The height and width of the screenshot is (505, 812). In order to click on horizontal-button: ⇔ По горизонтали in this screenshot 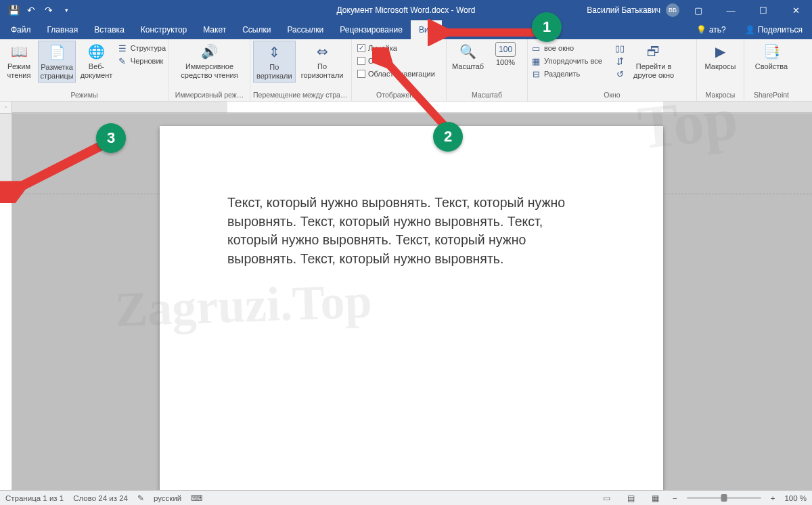, I will do `click(322, 61)`.